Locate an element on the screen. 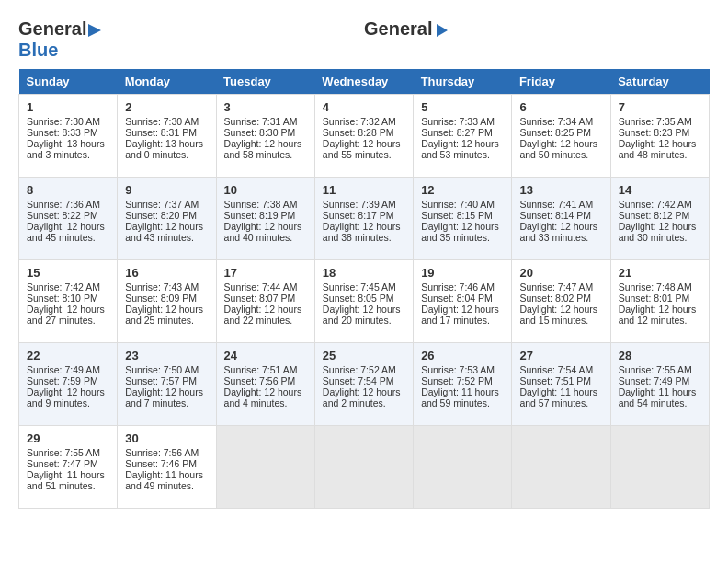  daylight: Daylight: 12 hours and 30 minutes. is located at coordinates (658, 232).